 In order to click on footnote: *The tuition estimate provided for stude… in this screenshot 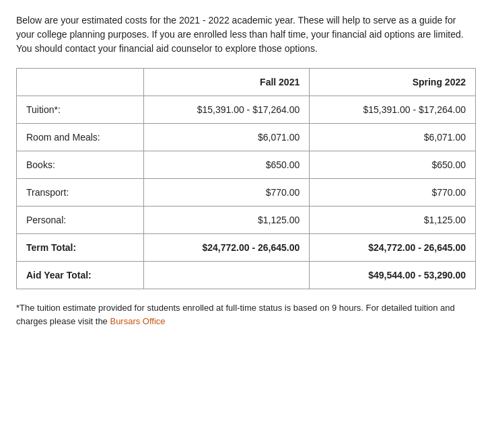, I will do `click(246, 315)`.